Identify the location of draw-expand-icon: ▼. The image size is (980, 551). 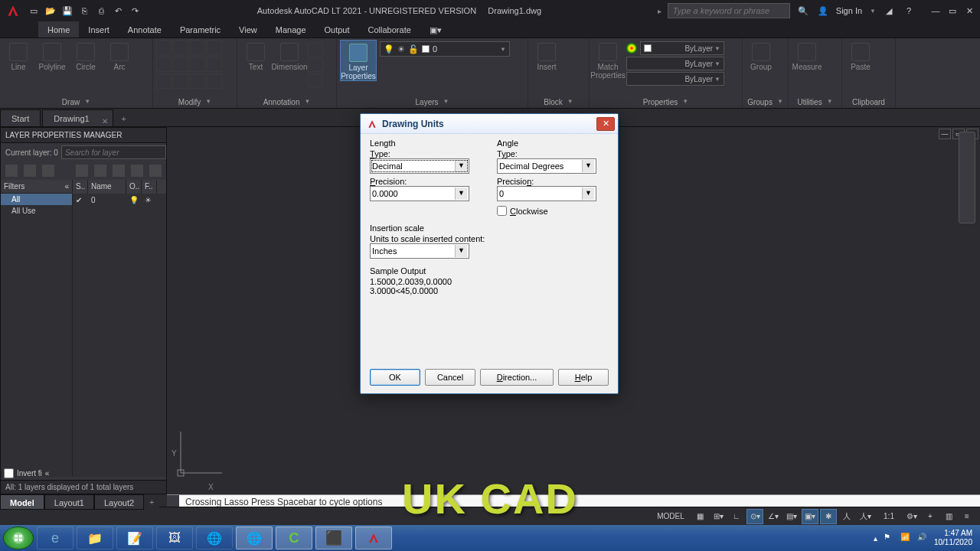
(87, 103).